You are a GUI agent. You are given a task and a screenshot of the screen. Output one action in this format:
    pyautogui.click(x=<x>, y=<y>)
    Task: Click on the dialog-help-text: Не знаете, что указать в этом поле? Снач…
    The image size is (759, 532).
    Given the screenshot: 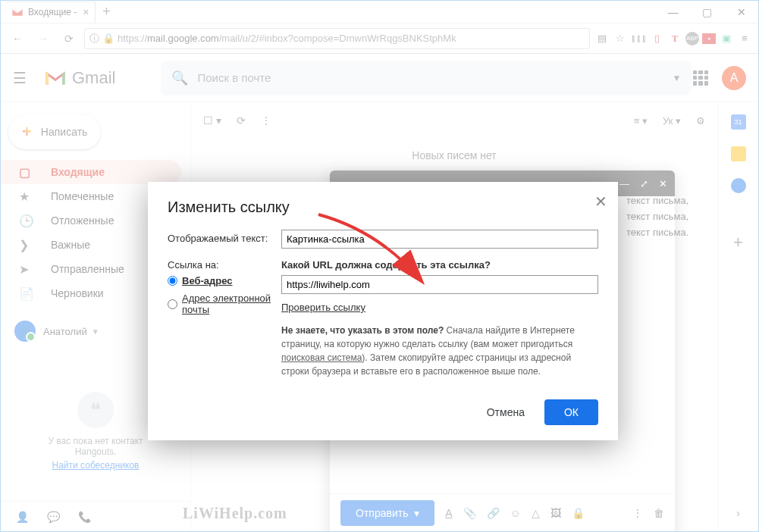 What is the action you would take?
    pyautogui.click(x=440, y=351)
    